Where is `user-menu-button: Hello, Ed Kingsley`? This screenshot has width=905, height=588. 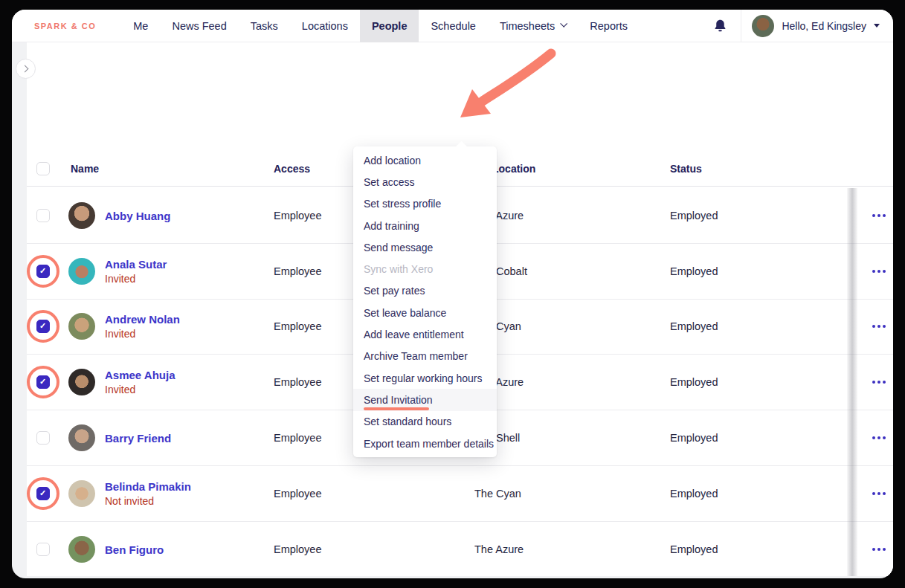 user-menu-button: Hello, Ed Kingsley is located at coordinates (817, 26).